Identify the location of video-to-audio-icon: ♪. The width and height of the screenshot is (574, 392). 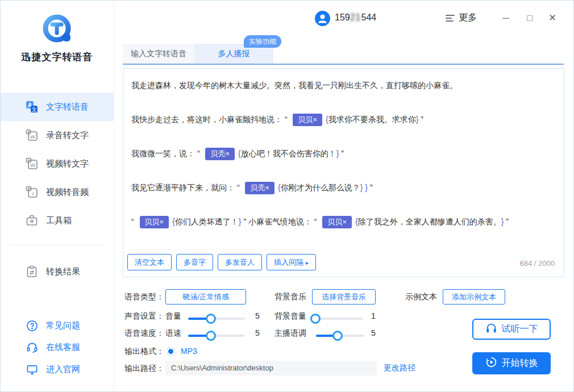
(32, 192).